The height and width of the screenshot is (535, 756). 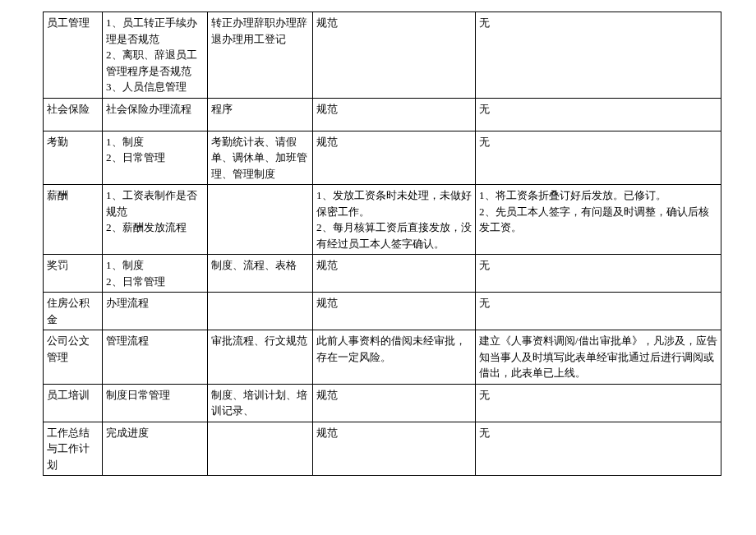 What do you see at coordinates (155, 403) in the screenshot?
I see `cell: 制度日常管理` at bounding box center [155, 403].